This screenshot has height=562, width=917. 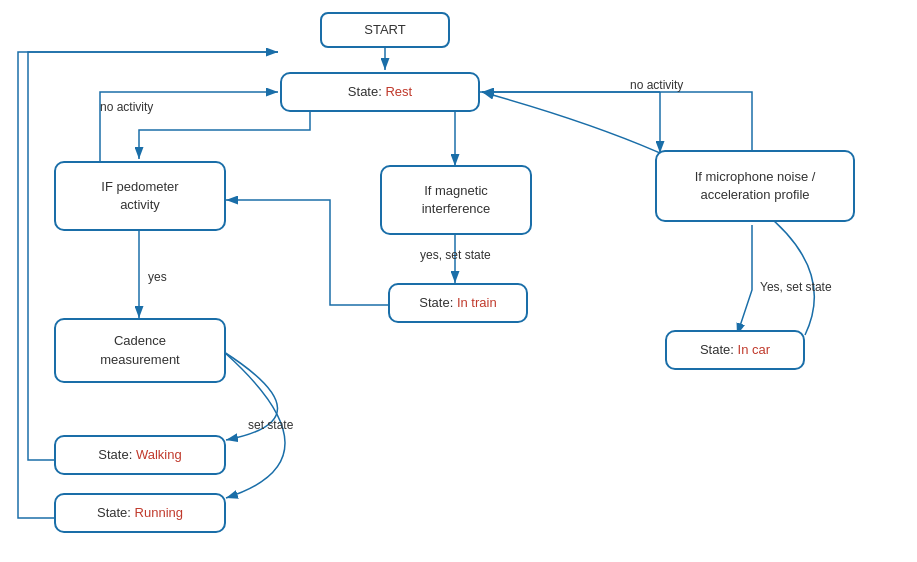 I want to click on in-train-node: State: In train, so click(x=458, y=303).